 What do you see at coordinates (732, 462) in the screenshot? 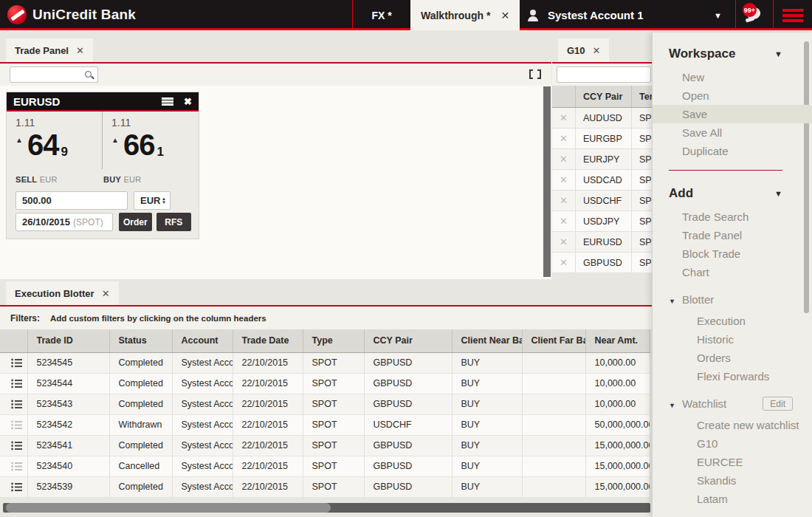
I see `menu-item-eurcee: EURCEE` at bounding box center [732, 462].